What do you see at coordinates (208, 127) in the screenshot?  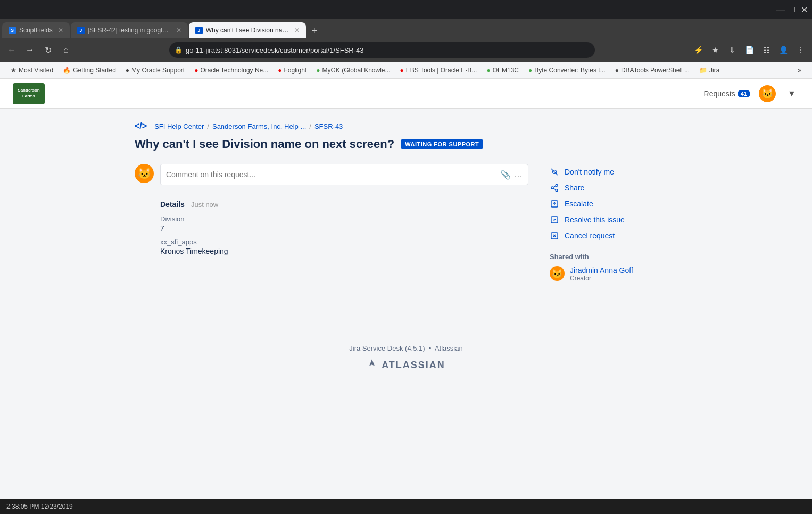 I see `breadcrumb-sep-1: /` at bounding box center [208, 127].